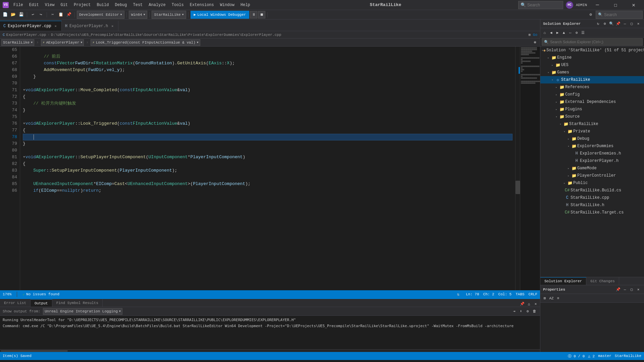  I want to click on output-clear-btn: 🗑, so click(534, 311).